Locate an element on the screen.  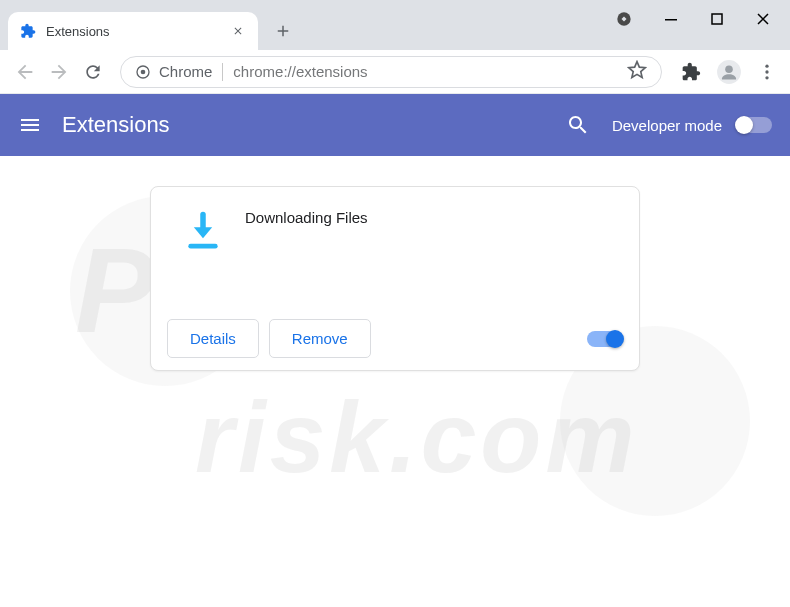
tab-title: Extensions is located at coordinates (138, 32).